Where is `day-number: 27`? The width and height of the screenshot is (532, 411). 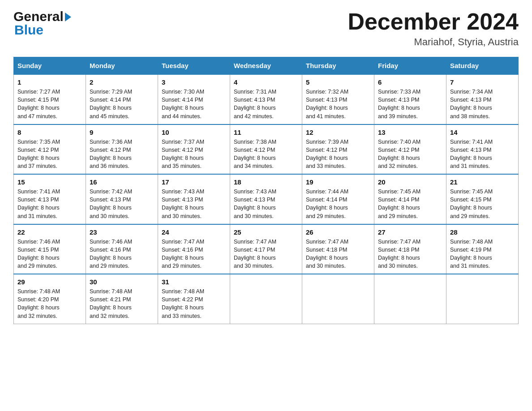 day-number: 27 is located at coordinates (410, 232).